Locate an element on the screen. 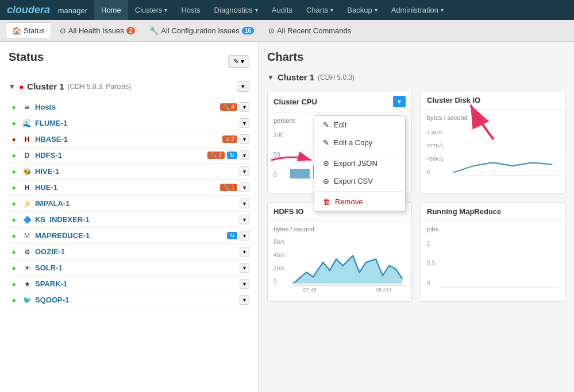 Image resolution: width=574 pixels, height=392 pixels. service-name-hue: HUE-1 is located at coordinates (128, 187).